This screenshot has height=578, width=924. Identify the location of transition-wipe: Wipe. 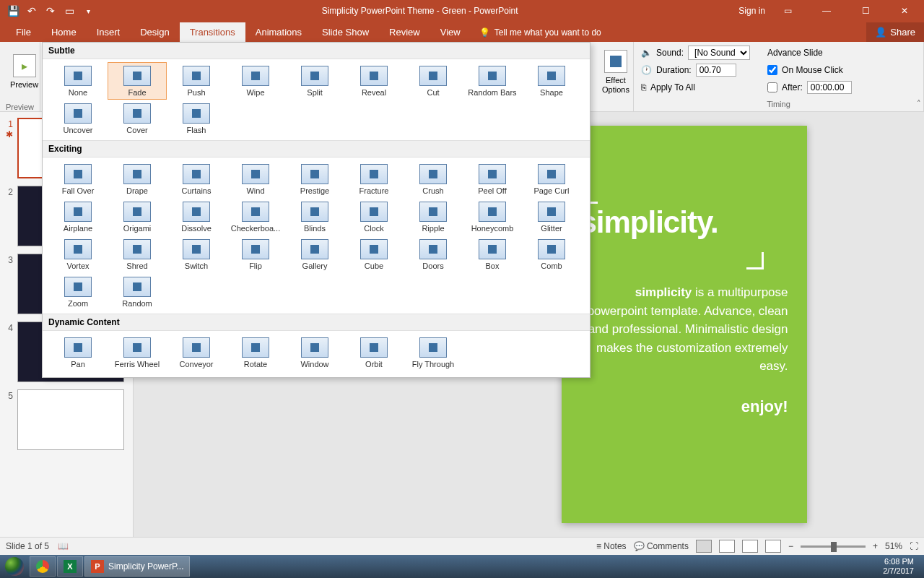
(256, 81).